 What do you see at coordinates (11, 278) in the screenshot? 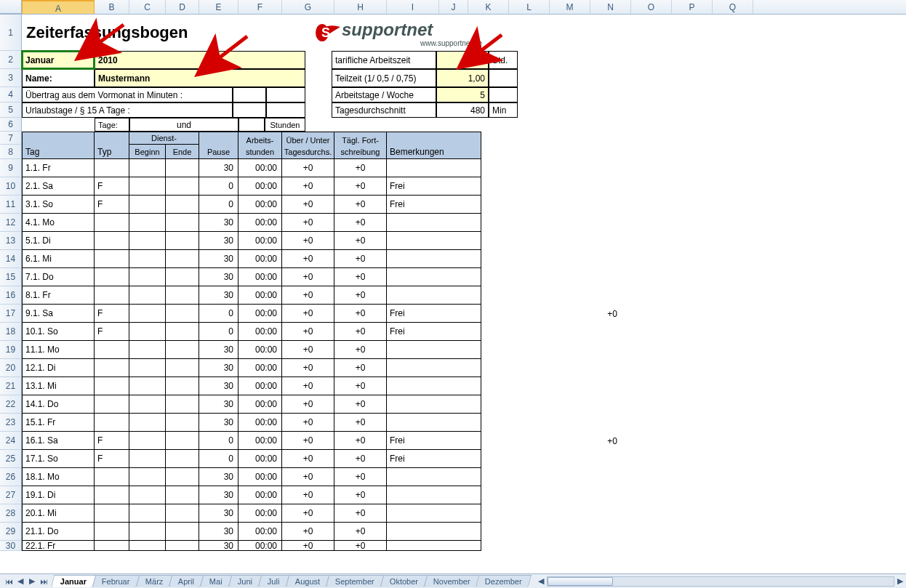
I see `row-header: 15` at bounding box center [11, 278].